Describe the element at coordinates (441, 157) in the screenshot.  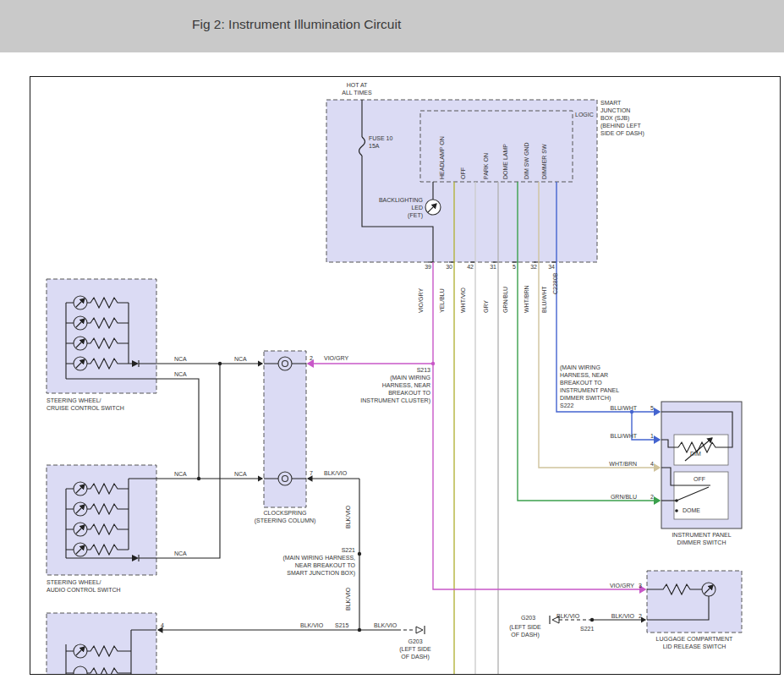
I see `logic-pin-headlamp-on: HEADLAMP ON` at that location.